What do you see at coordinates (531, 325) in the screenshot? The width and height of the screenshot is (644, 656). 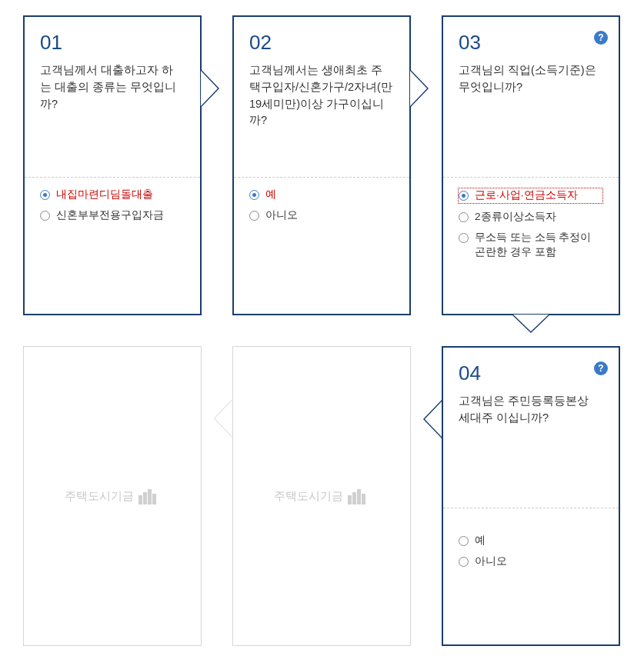 I see `arrow-down-icon` at bounding box center [531, 325].